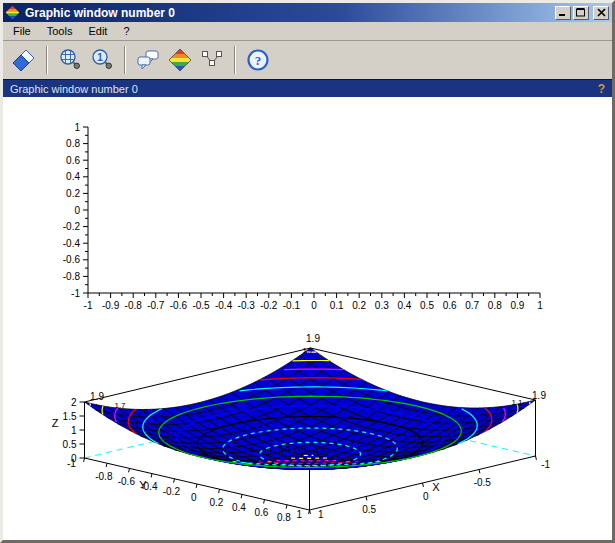 This screenshot has width=615, height=543. Describe the element at coordinates (563, 12) in the screenshot. I see `minimize-icon` at that location.